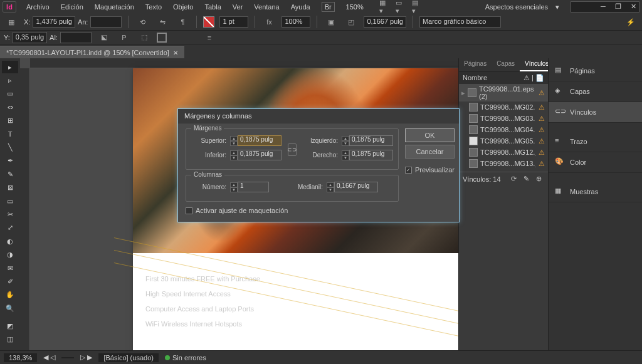 Image resolution: width=642 pixels, height=364 pixels. What do you see at coordinates (382, 8) in the screenshot?
I see `view-toggle-icon: ▦ ▾` at bounding box center [382, 8].